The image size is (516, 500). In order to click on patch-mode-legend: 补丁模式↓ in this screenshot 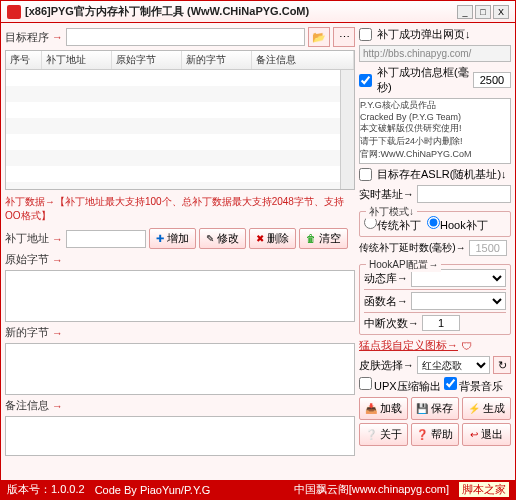, I will do `click(392, 212)`.